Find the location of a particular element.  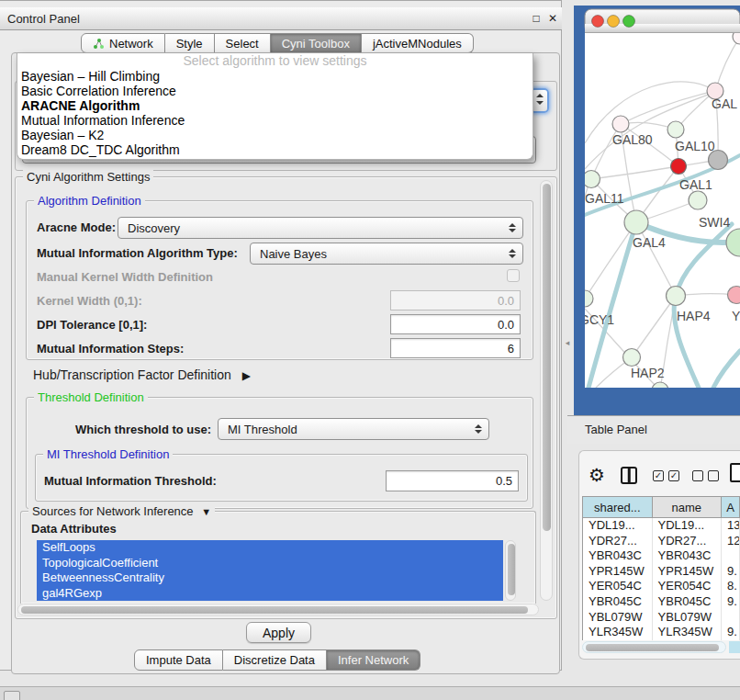

minimize-traffic-icon is located at coordinates (613, 22).